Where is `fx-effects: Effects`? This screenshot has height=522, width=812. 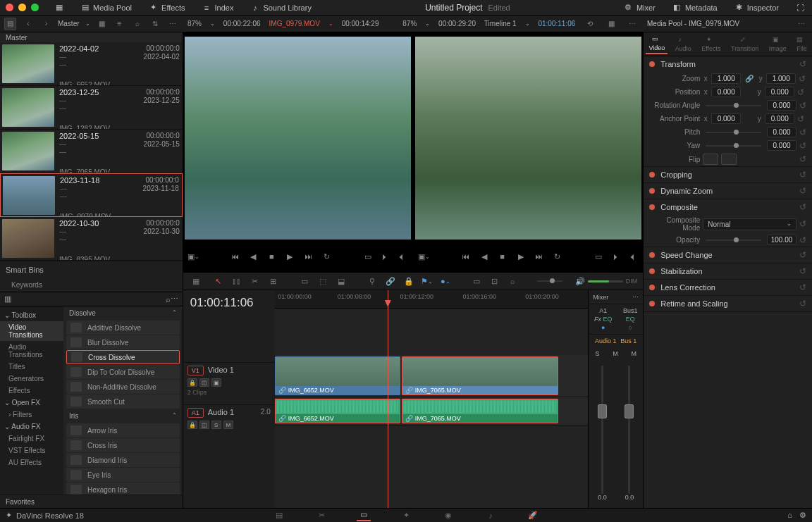
fx-effects: Effects is located at coordinates (32, 390).